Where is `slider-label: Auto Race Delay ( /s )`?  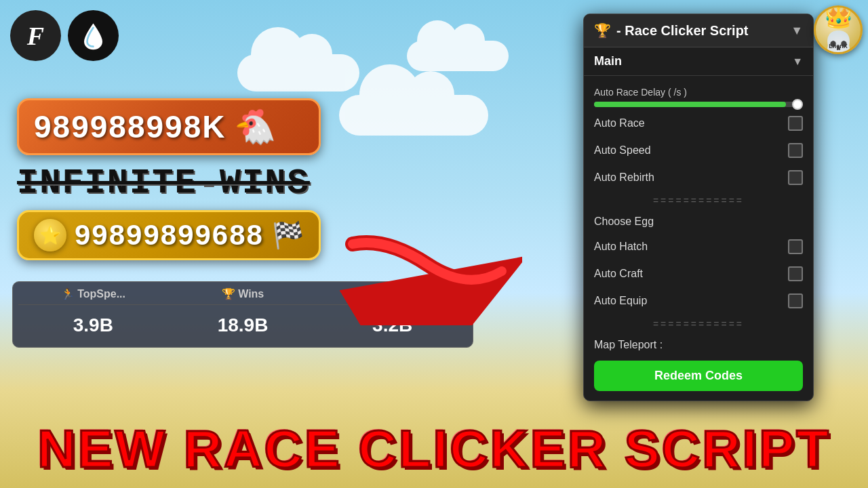 slider-label: Auto Race Delay ( /s ) is located at coordinates (698, 92).